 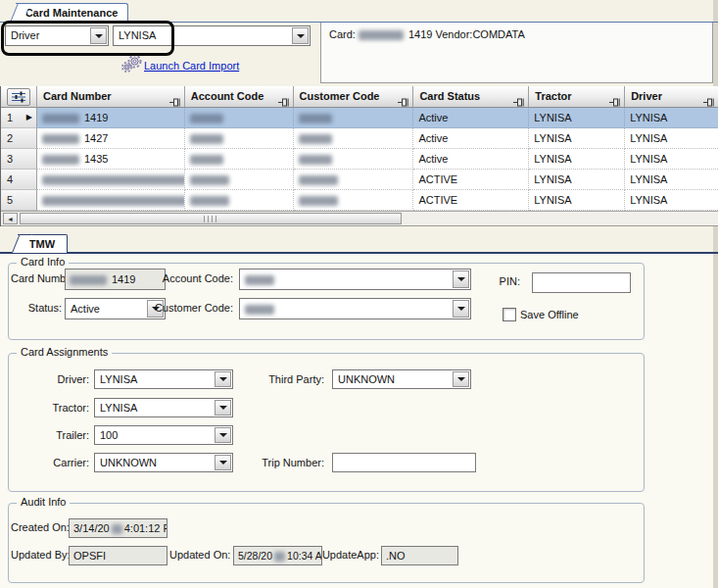 I want to click on row-header: 1▶, so click(x=20, y=118).